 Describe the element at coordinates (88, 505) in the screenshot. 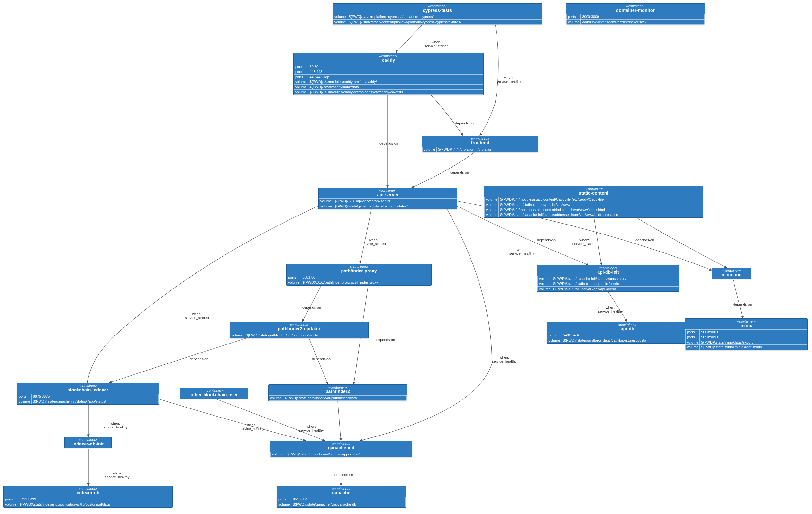

I see `table-row: volume${PWD}/.state/indexer-db/pg_data:/…` at that location.